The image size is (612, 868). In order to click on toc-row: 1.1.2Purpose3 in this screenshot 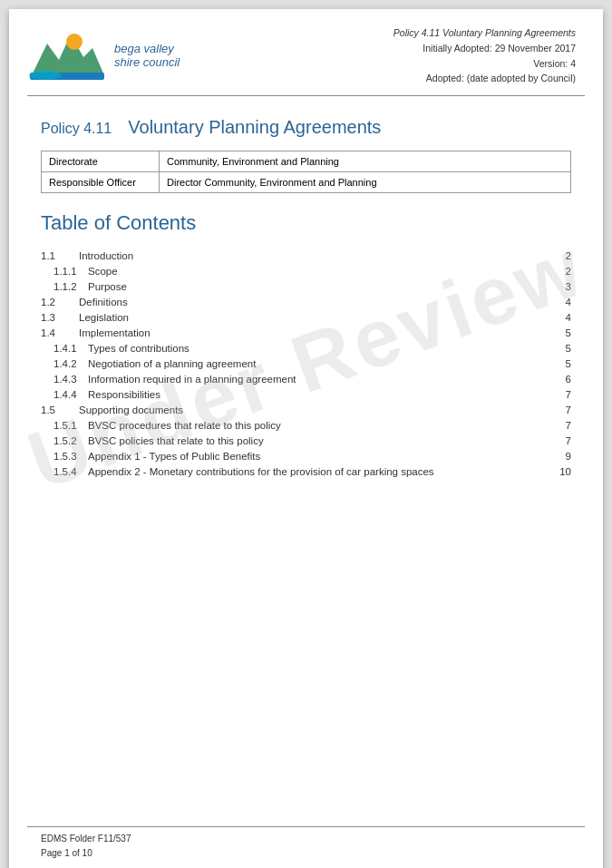, I will do `click(306, 287)`.